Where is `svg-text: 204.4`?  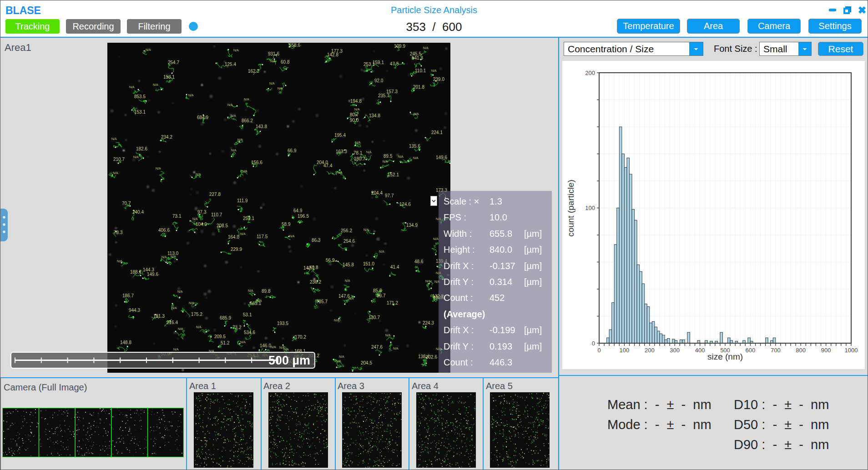
svg-text: 204.4 is located at coordinates (377, 193).